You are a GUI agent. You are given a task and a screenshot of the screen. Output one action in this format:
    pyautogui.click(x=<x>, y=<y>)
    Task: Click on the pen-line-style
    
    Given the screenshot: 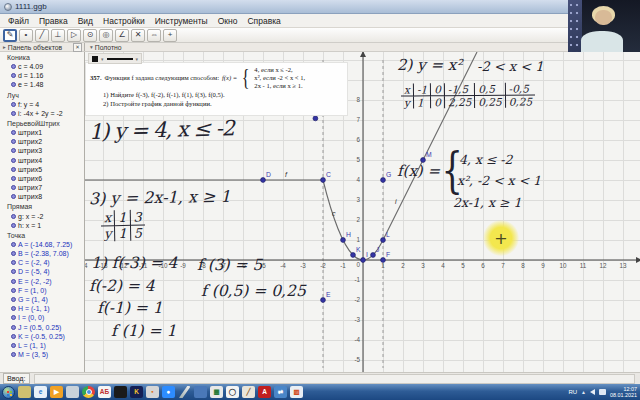 What is the action you would take?
    pyautogui.click(x=120, y=59)
    